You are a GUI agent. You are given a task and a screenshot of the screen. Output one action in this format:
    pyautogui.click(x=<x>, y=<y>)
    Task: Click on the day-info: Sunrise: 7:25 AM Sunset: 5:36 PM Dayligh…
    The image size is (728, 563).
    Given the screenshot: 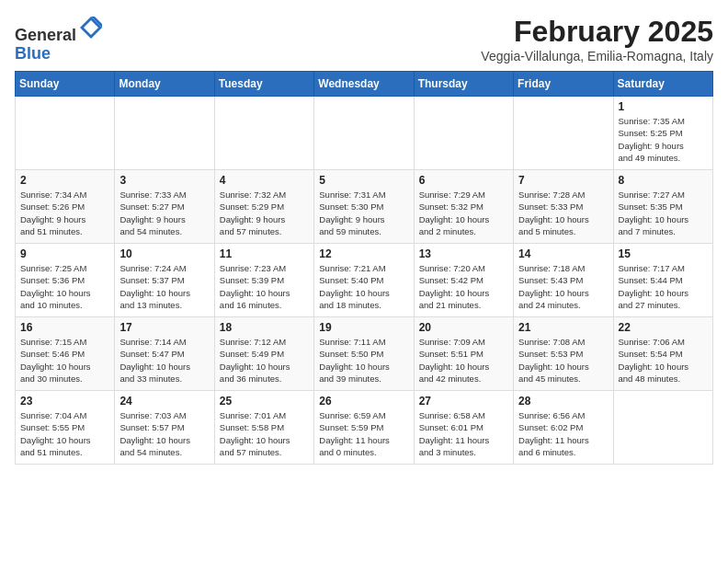 What is the action you would take?
    pyautogui.click(x=64, y=287)
    